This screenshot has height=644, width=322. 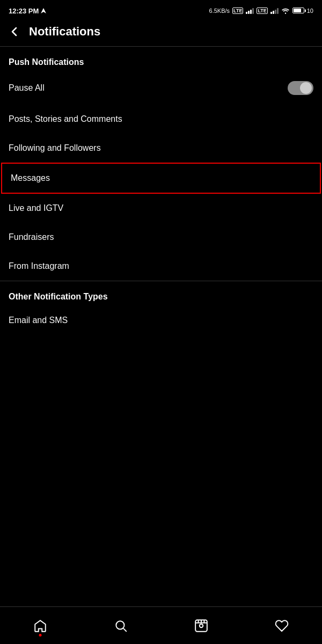 What do you see at coordinates (161, 10) in the screenshot?
I see `status-bar: 12:23 PM 6.5KB/s LTE LTE` at bounding box center [161, 10].